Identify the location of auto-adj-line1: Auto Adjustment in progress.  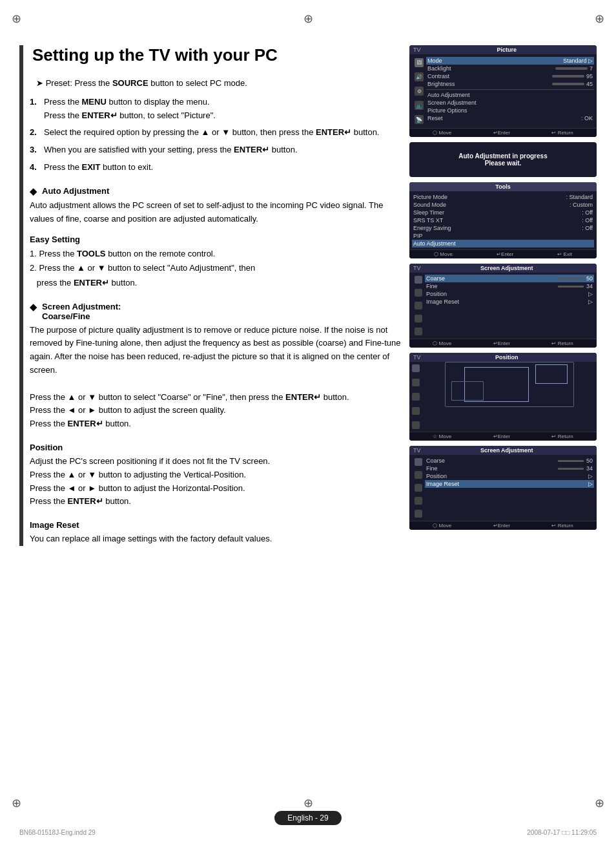
(503, 156).